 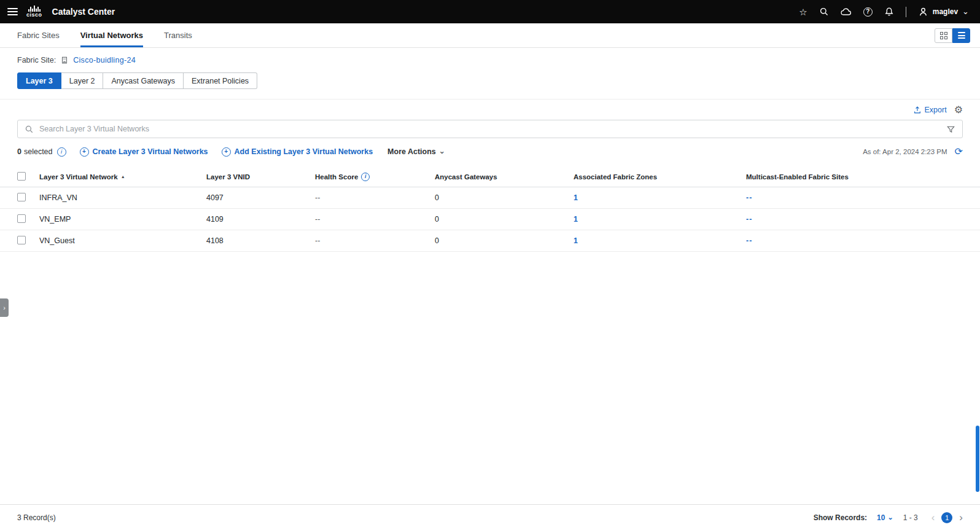 I want to click on refresh-icon: ⟳, so click(x=959, y=152).